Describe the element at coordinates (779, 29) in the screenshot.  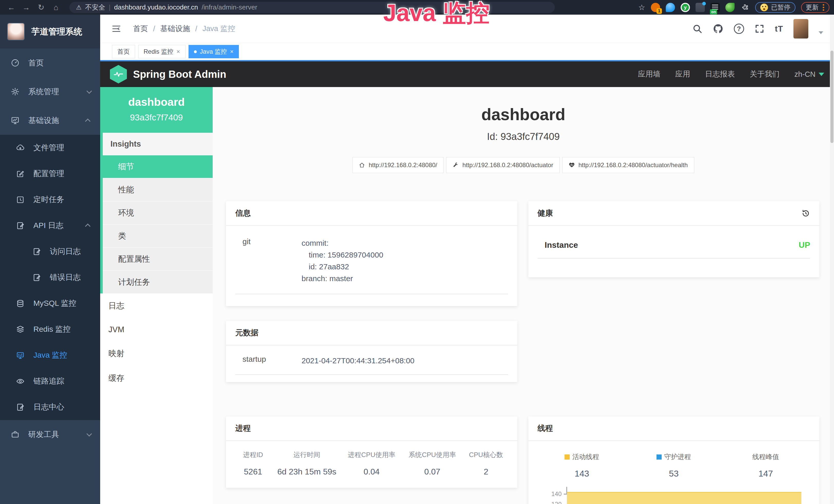
I see `font-size-icon: tT` at that location.